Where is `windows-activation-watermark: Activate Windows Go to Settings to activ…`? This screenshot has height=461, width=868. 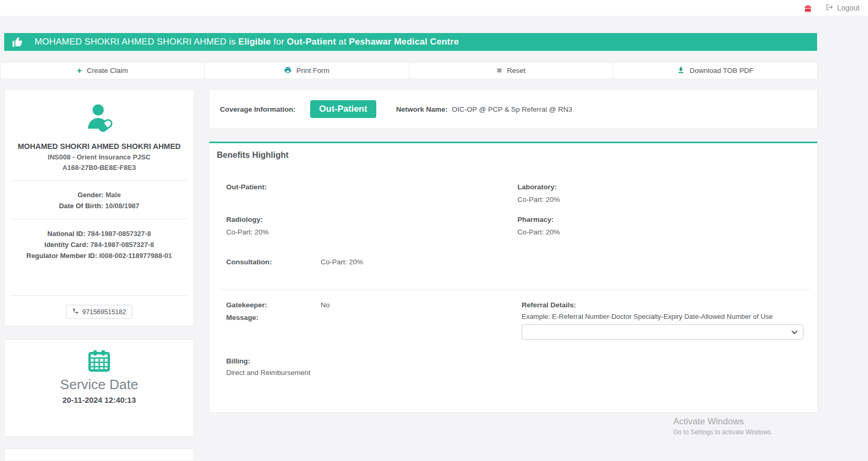 windows-activation-watermark: Activate Windows Go to Settings to activ… is located at coordinates (723, 426).